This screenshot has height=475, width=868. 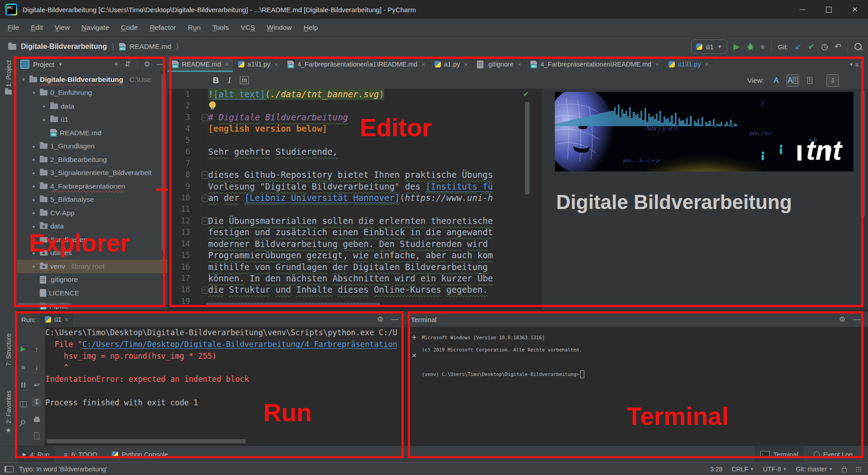 What do you see at coordinates (128, 64) in the screenshot?
I see `collapse-all-icon: ⇵` at bounding box center [128, 64].